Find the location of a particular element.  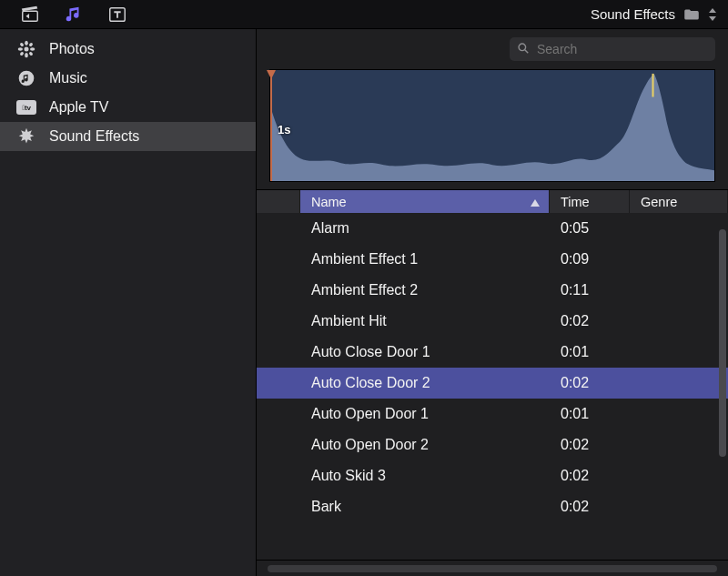

cell-name: Auto Close Door 1 is located at coordinates (425, 352).